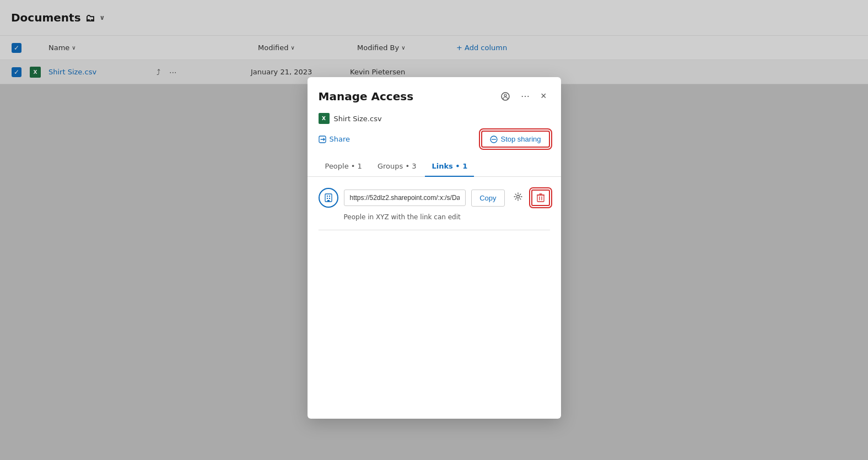  I want to click on tab-groups: Groups • 3, so click(397, 166).